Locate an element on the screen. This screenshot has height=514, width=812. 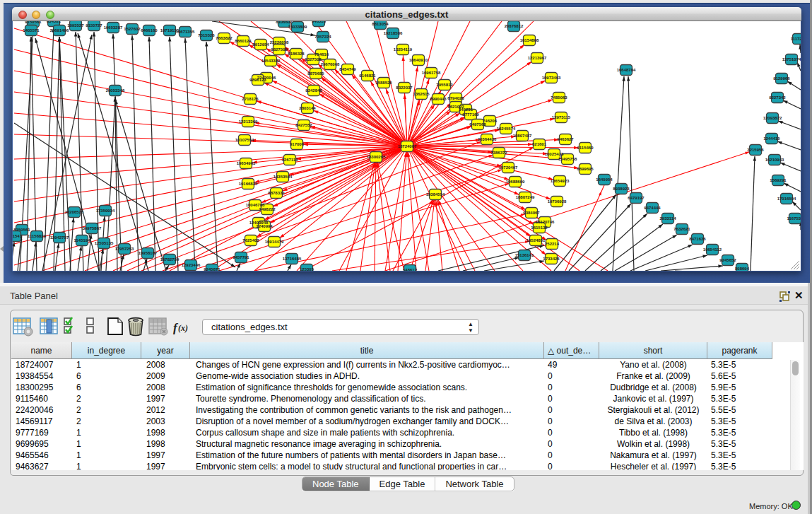
svg-text: 6479197 is located at coordinates (636, 198).